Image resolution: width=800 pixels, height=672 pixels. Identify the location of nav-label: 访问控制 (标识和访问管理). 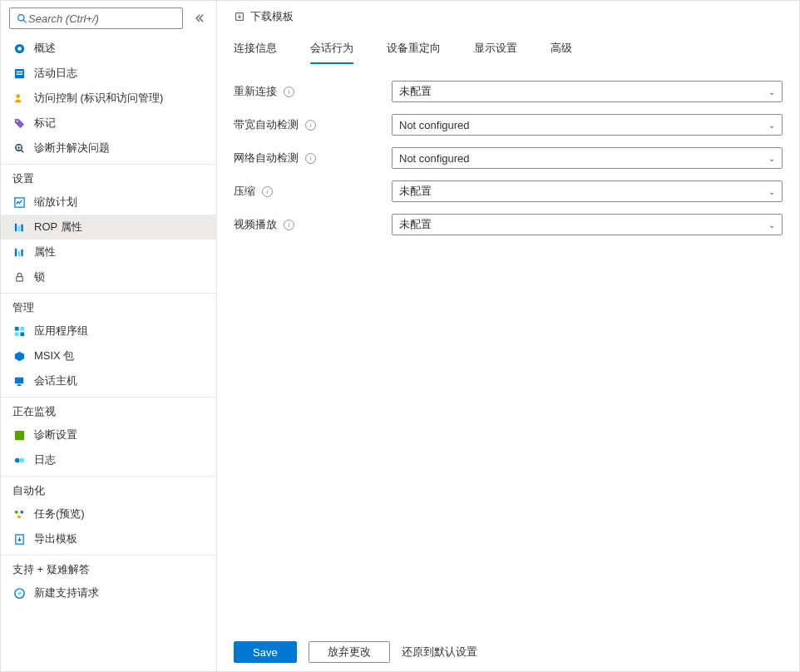
(98, 98).